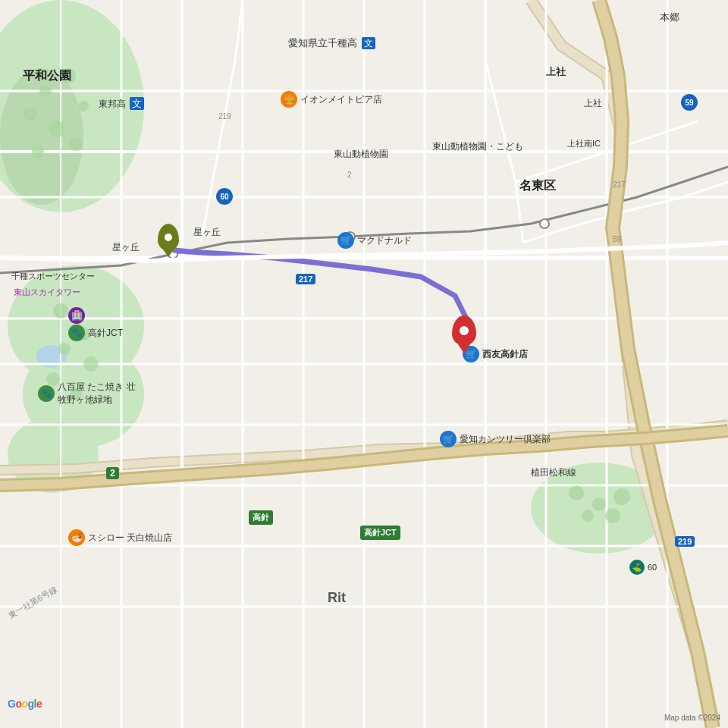  Describe the element at coordinates (261, 517) in the screenshot. I see `takahari-badge: 高針` at that location.